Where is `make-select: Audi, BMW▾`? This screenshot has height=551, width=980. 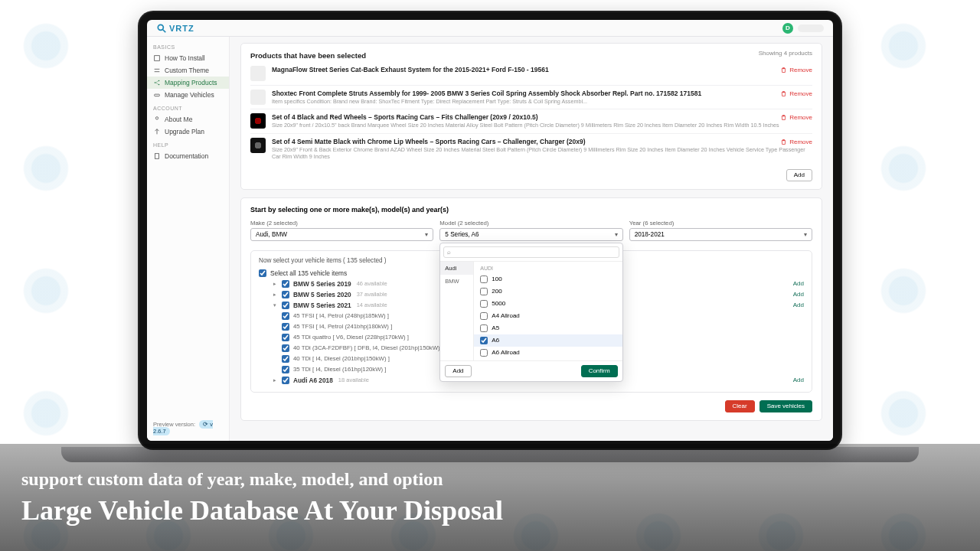
make-select: Audi, BMW▾ is located at coordinates (341, 234).